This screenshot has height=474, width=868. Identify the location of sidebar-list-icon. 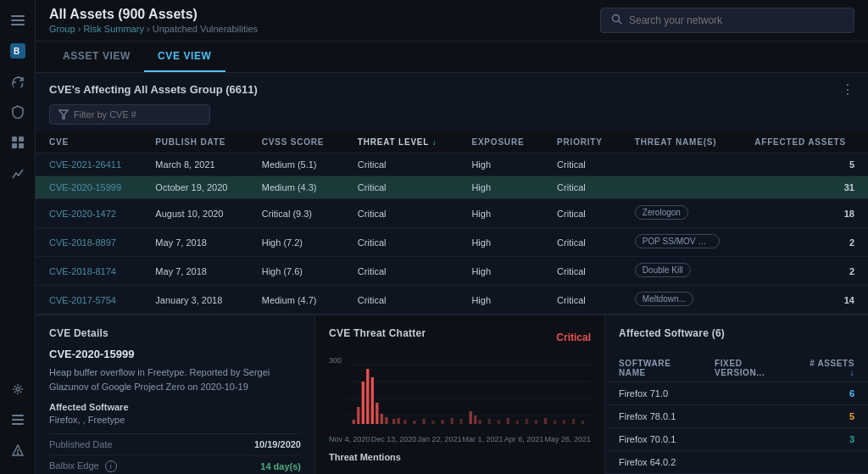
(18, 420).